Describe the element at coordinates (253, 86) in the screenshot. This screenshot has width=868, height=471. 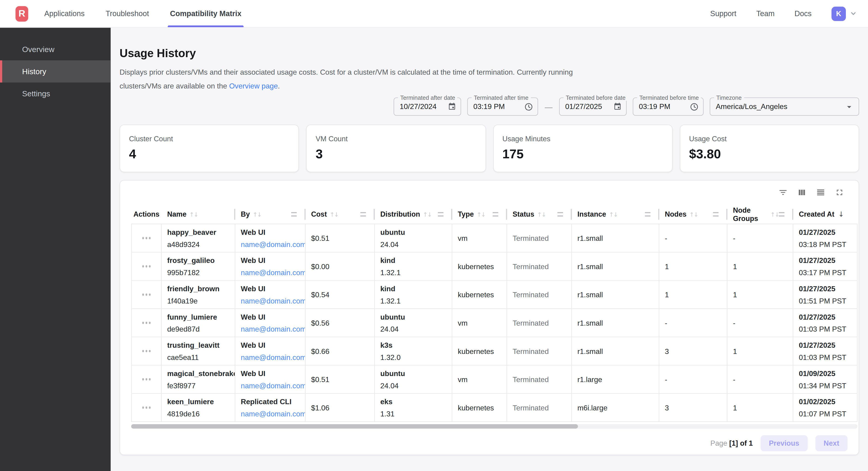
I see `overview-page-link: Overview page` at that location.